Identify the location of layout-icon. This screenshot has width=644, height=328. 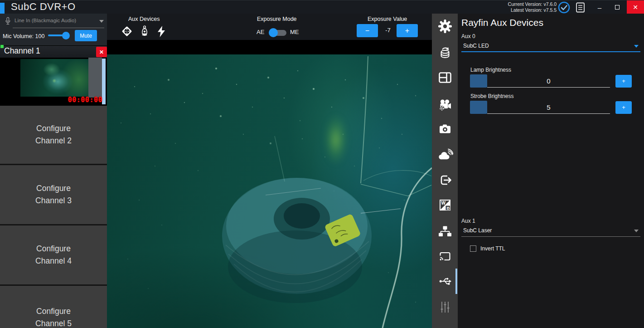
(445, 78).